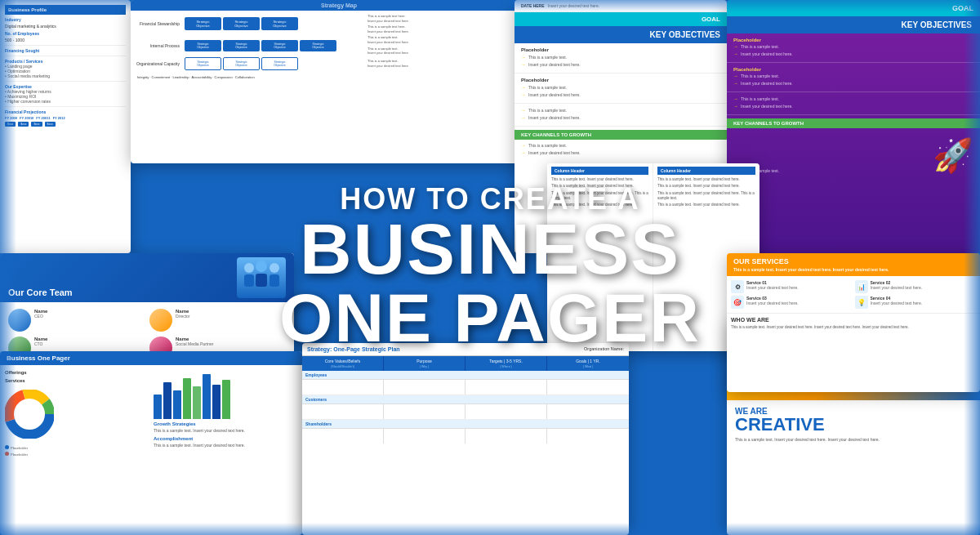 Image resolution: width=980 pixels, height=535 pixels. I want to click on strategy-box-10: StrategicObjective, so click(279, 64).